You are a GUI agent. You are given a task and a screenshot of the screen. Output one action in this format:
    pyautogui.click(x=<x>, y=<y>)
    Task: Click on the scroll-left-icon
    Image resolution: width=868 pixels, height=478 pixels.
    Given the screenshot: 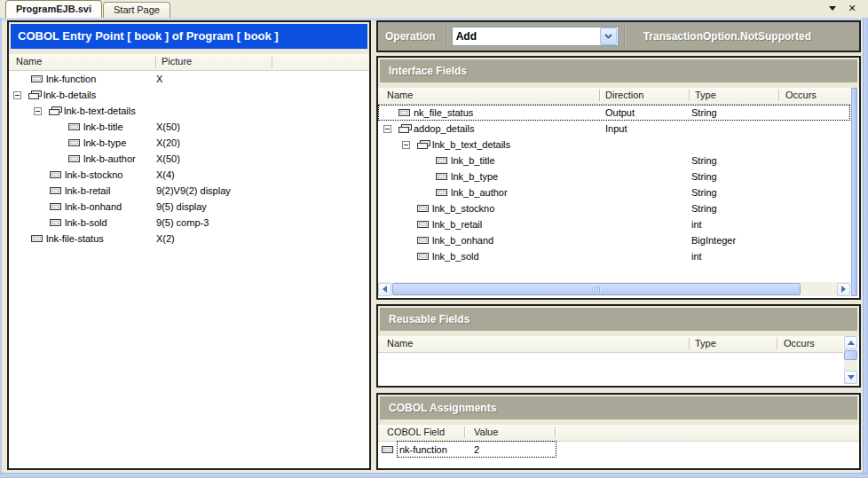 What is the action you would take?
    pyautogui.click(x=385, y=289)
    